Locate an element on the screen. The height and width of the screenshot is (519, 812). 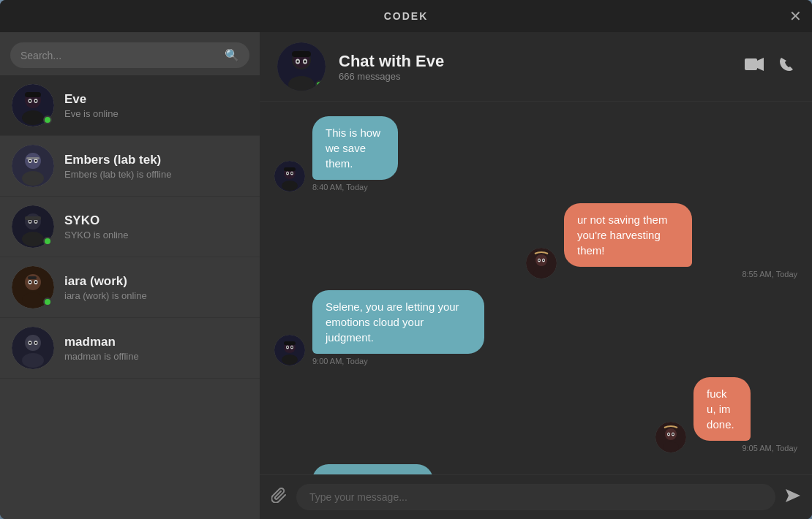
contact-status-eve: Eve is online is located at coordinates (157, 114).